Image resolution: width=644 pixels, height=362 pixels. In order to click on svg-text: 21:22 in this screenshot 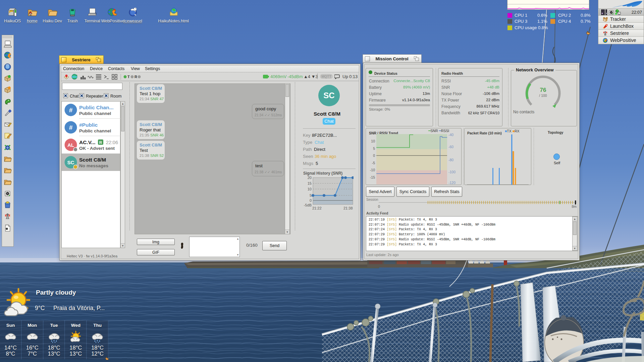, I will do `click(317, 208)`.